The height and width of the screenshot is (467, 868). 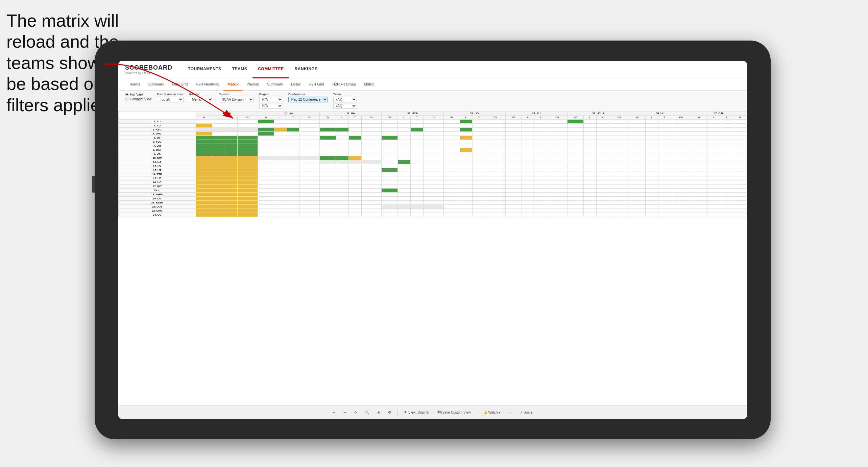 I want to click on sub-nav-h2h-grid-2: H2H Grid, so click(x=316, y=84).